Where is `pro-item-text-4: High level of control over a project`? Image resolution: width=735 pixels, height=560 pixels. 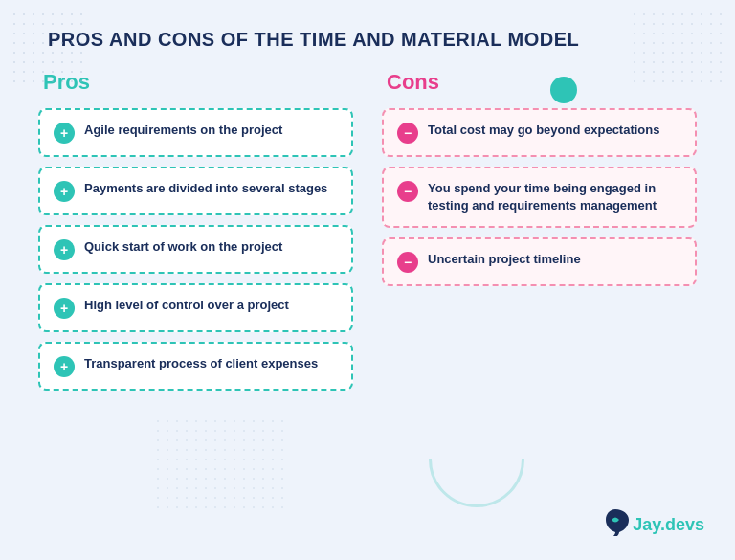
pro-item-text-4: High level of control over a project is located at coordinates (187, 305).